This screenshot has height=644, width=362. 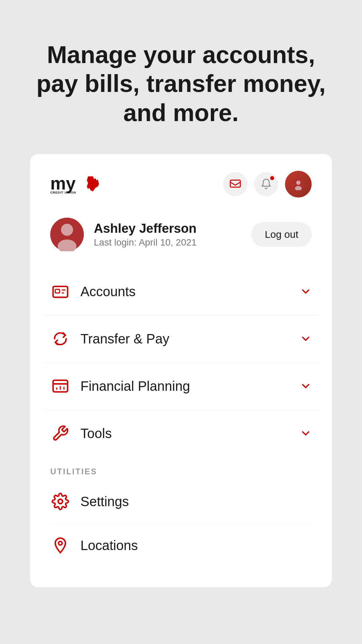 I want to click on utilities-section: UTILITIES Settings Locations, so click(x=181, y=512).